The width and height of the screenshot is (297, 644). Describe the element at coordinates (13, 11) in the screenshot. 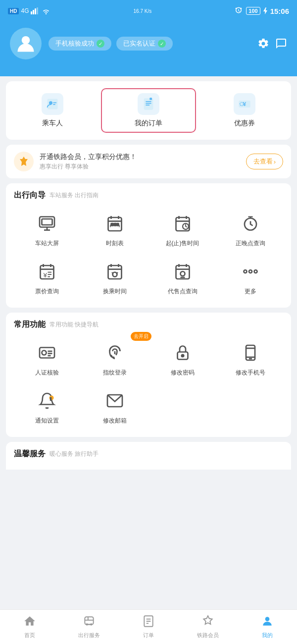

I see `hd-badge: HD` at that location.